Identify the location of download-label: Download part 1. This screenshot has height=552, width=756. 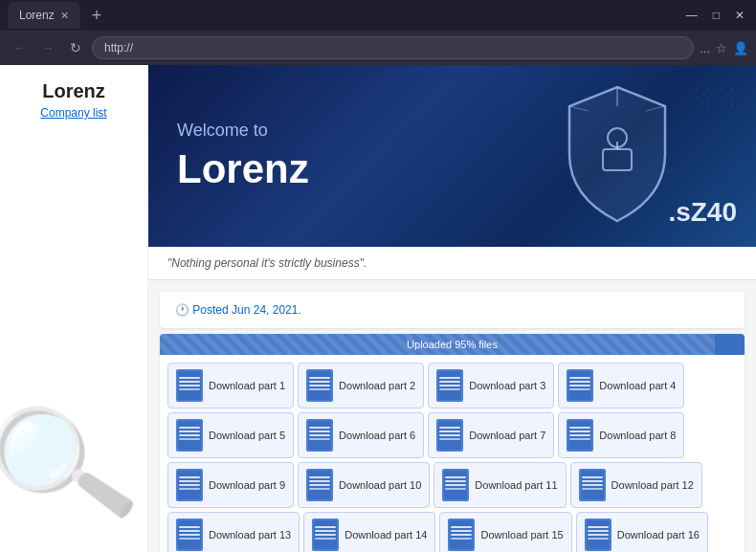
(247, 386).